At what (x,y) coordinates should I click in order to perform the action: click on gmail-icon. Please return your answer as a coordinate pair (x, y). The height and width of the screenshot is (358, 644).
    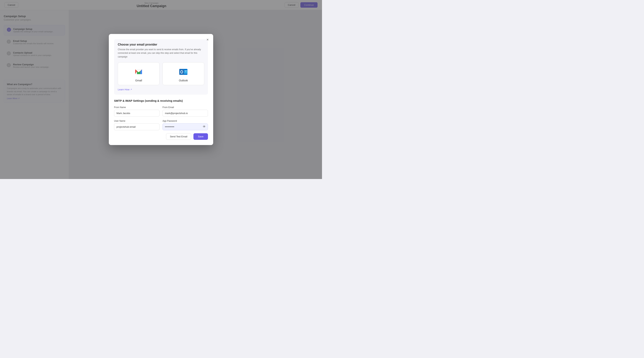
    Looking at the image, I should click on (138, 72).